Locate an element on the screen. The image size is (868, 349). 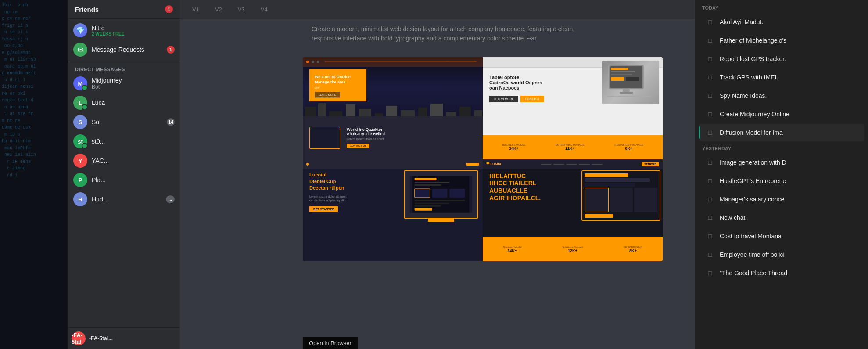
chat-icon-father: □ is located at coordinates (710, 40).